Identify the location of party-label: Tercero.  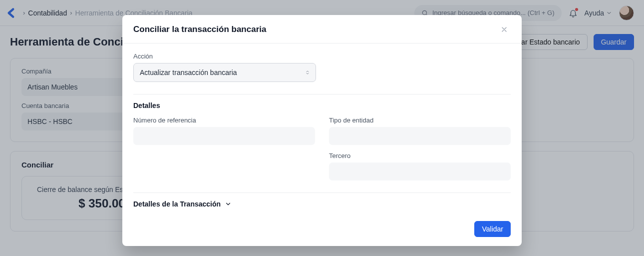
(420, 156).